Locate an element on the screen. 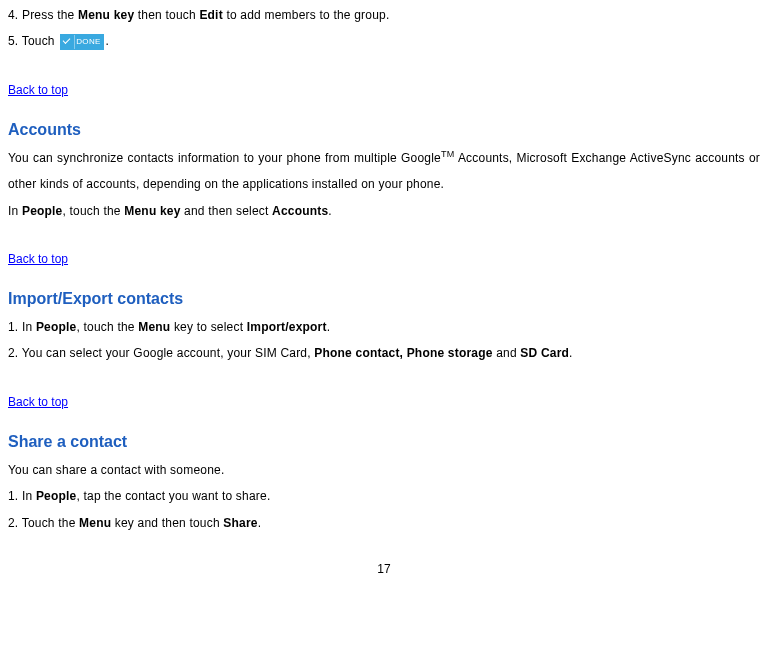  share-label: Share is located at coordinates (240, 523).